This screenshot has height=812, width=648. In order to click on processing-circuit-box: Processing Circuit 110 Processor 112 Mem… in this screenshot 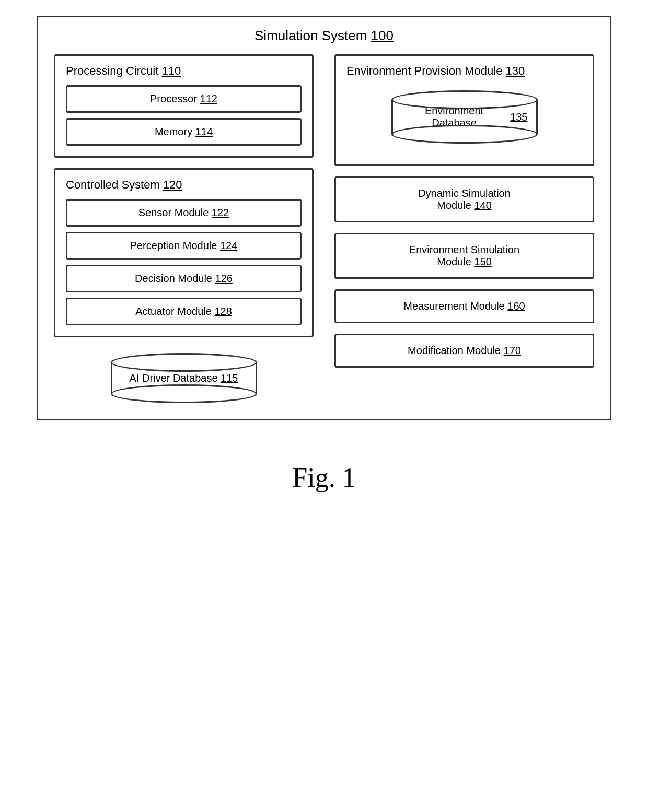, I will do `click(184, 106)`.